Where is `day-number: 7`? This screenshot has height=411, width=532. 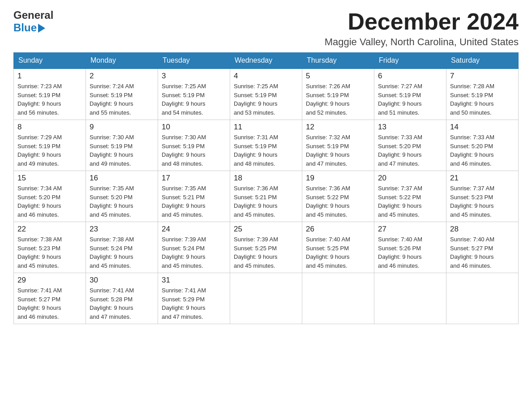 day-number: 7 is located at coordinates (482, 76).